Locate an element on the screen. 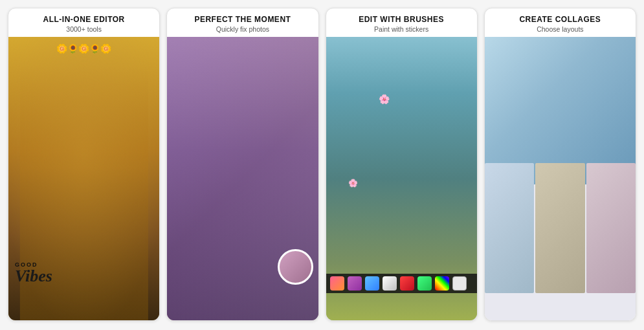  card4-header: CREATE COLLAGES Choose layouts is located at coordinates (561, 23).